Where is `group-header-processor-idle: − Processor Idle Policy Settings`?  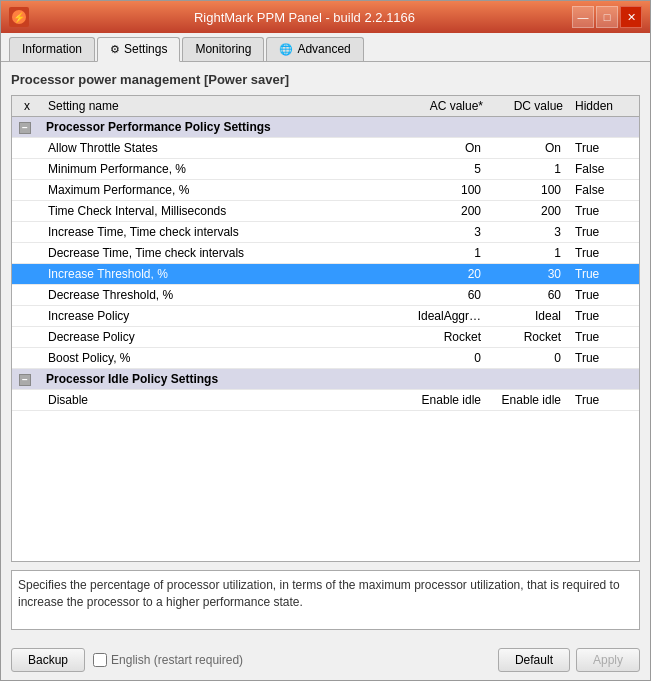 group-header-processor-idle: − Processor Idle Policy Settings is located at coordinates (326, 380).